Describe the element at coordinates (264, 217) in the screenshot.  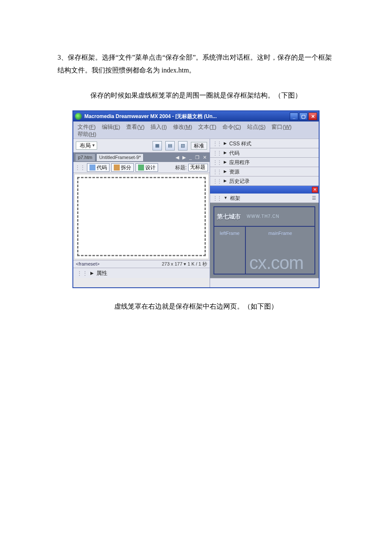
I see `frames-top-frame: 第七城市 WWW.TH7.CN` at that location.